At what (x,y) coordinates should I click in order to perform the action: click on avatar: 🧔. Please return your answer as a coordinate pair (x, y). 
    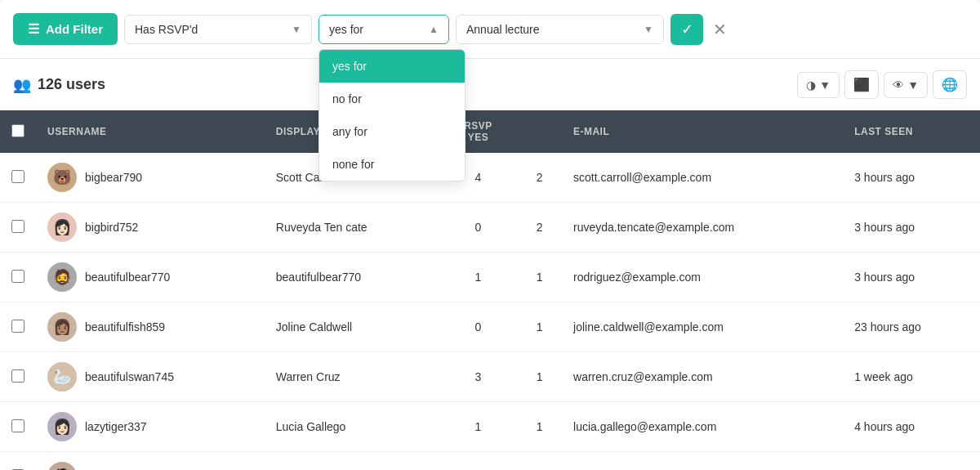
    Looking at the image, I should click on (62, 277).